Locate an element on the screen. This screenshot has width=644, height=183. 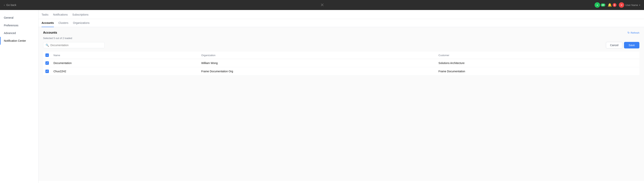
search-input is located at coordinates (76, 45).